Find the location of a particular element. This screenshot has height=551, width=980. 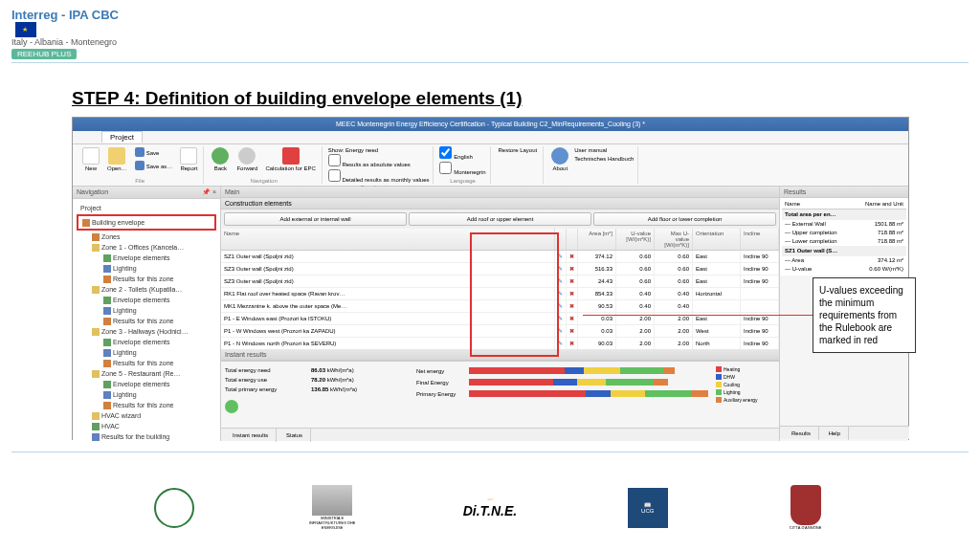

tree-item: Zones is located at coordinates (146, 237).